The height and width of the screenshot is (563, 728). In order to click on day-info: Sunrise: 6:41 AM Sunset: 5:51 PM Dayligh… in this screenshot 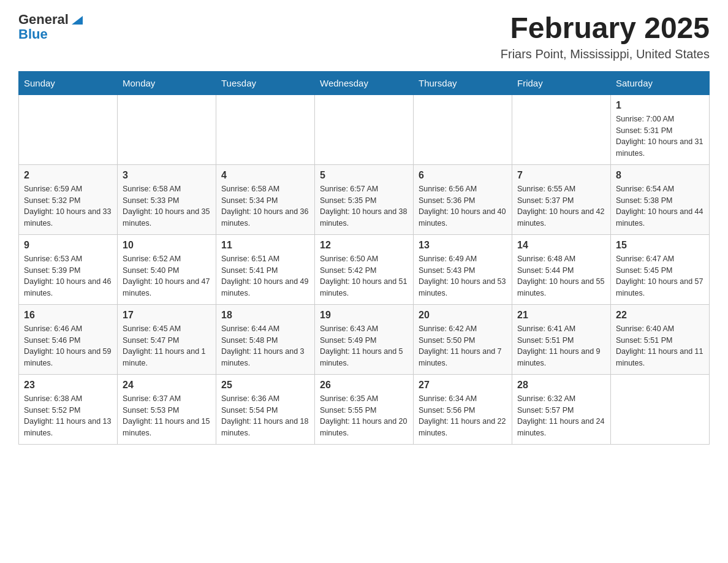, I will do `click(561, 346)`.